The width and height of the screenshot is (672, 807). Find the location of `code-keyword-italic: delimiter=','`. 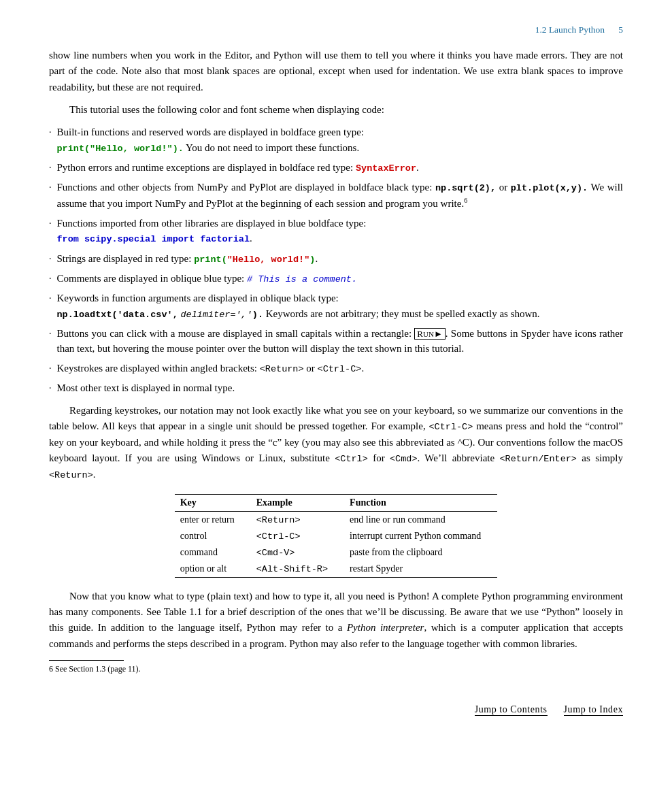

code-keyword-italic: delimiter=',' is located at coordinates (216, 314).